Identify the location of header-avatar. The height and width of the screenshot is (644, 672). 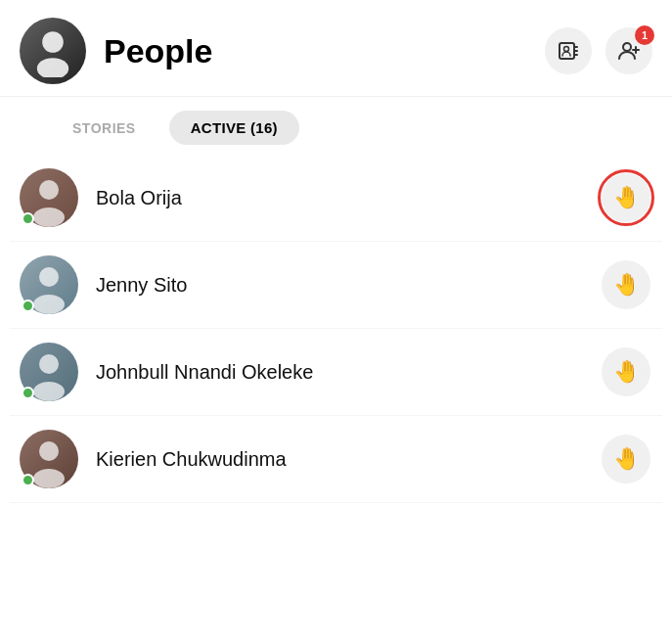
(53, 51).